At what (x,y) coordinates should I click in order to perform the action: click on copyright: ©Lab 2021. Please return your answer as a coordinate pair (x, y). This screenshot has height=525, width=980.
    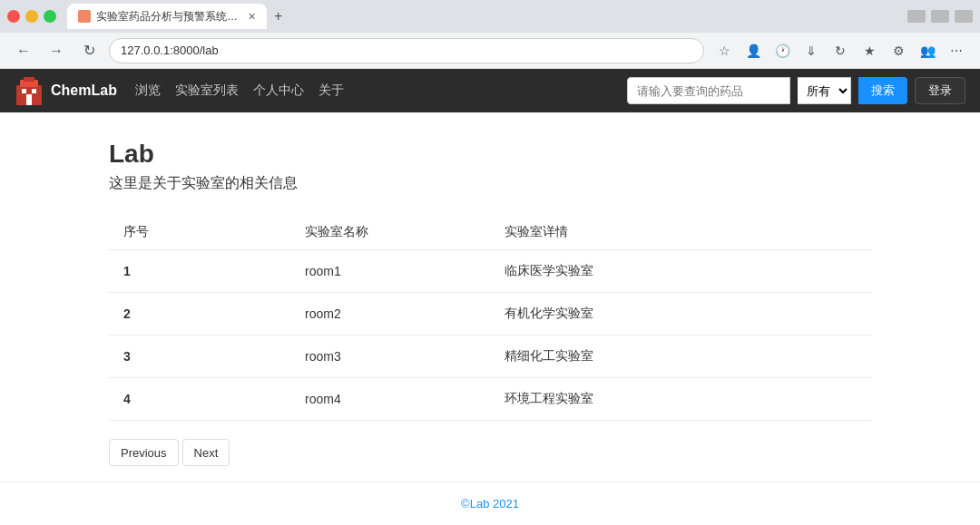
    Looking at the image, I should click on (490, 504).